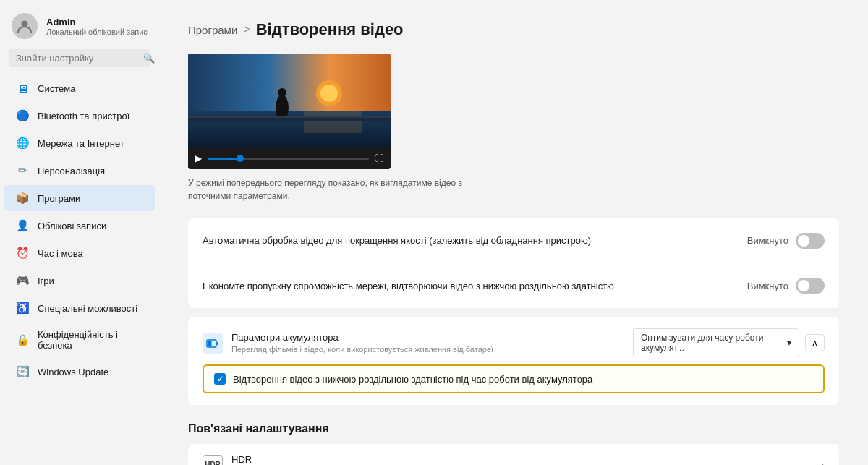 This screenshot has height=465, width=868. What do you see at coordinates (46, 281) in the screenshot?
I see `sidebar-label-games: Ігри` at bounding box center [46, 281].